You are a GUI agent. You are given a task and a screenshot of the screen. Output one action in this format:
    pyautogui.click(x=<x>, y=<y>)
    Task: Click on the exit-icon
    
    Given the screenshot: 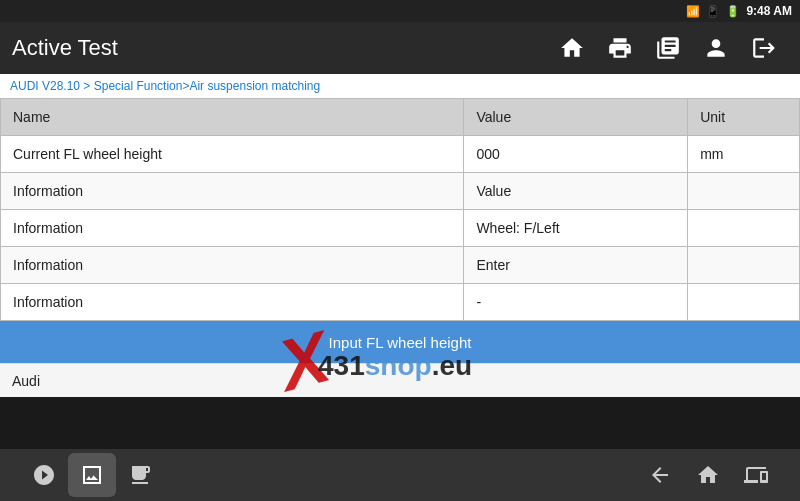 What is the action you would take?
    pyautogui.click(x=764, y=48)
    